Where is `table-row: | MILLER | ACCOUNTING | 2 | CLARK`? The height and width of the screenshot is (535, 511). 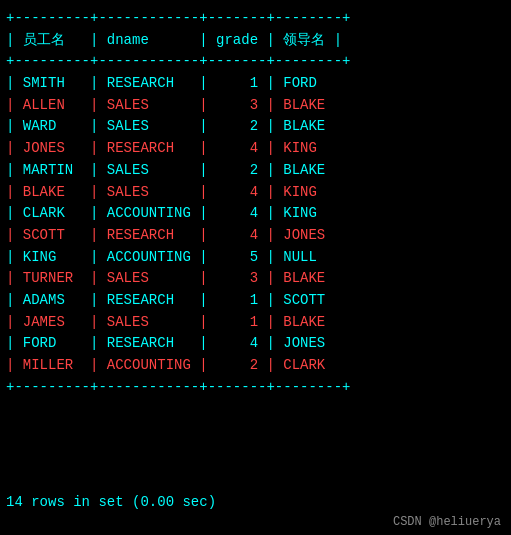 table-row: | MILLER | ACCOUNTING | 2 | CLARK is located at coordinates (256, 366).